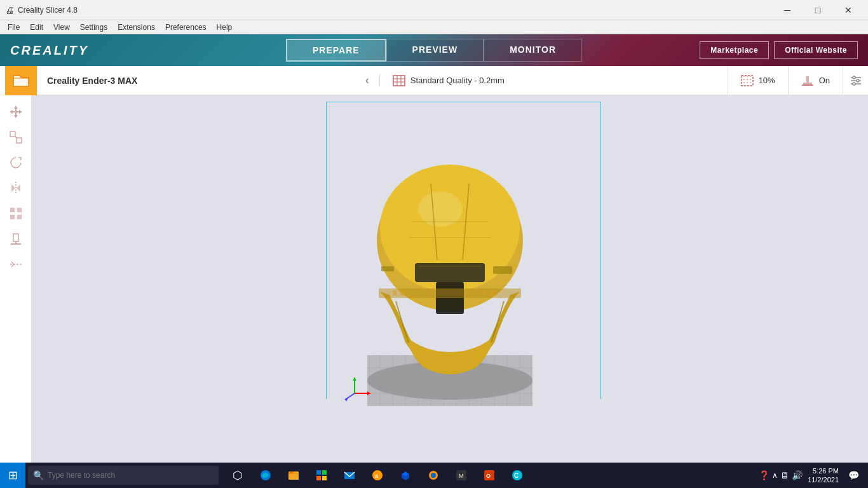 This screenshot has height=488, width=868. Describe the element at coordinates (461, 476) in the screenshot. I see `svg-text: M` at that location.